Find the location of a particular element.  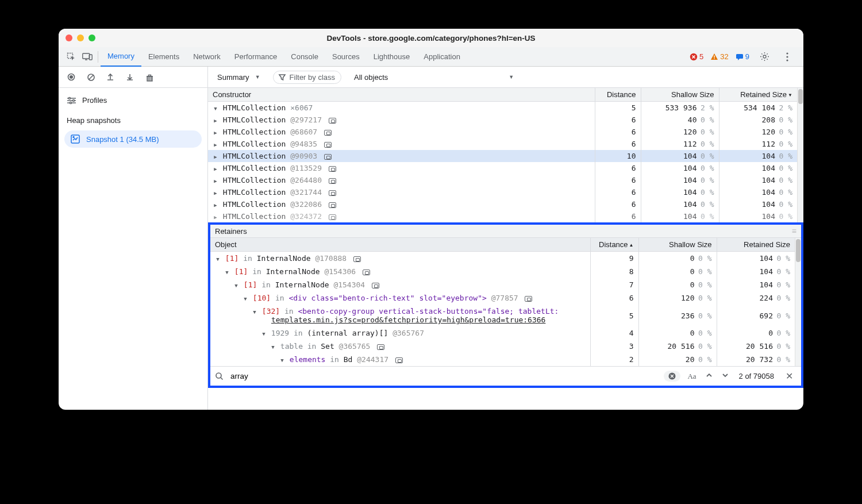

table-row: ▶ HTMLCollection @94835 61120 %1120 % is located at coordinates (502, 144).